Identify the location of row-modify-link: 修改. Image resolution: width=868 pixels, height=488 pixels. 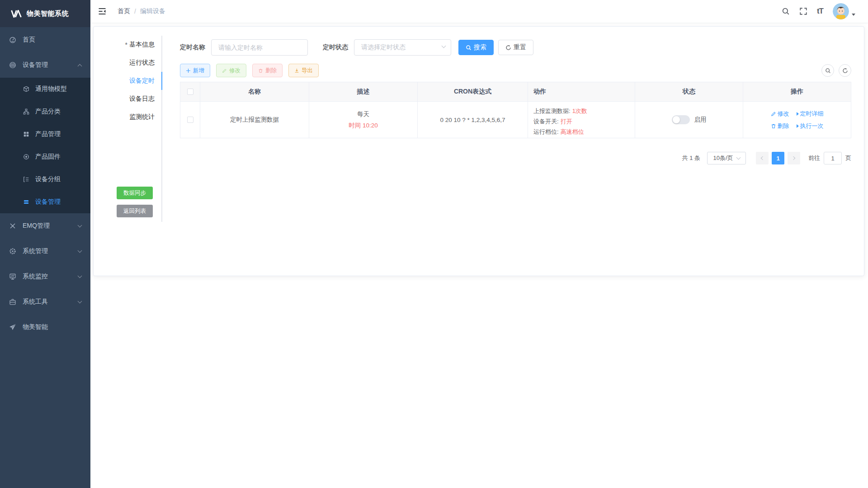
(780, 114).